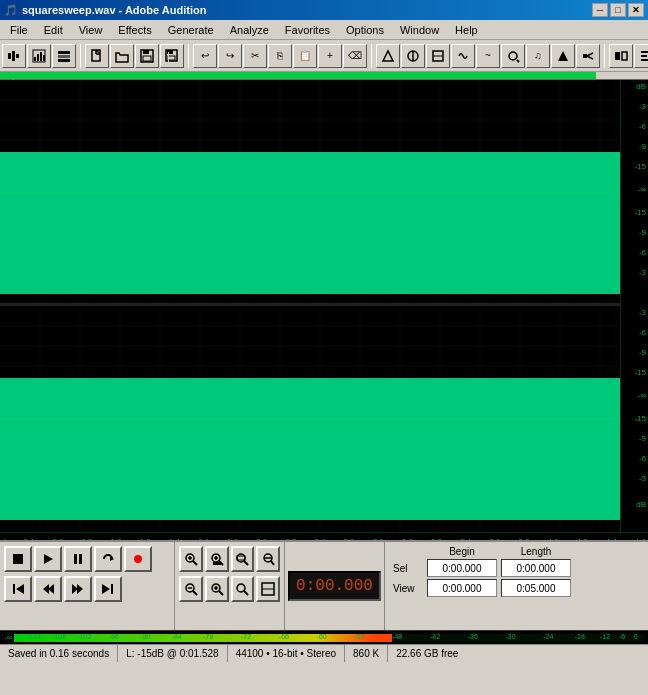 This screenshot has width=648, height=695. What do you see at coordinates (536, 588) in the screenshot?
I see `view-length-field: 0:05.000` at bounding box center [536, 588].